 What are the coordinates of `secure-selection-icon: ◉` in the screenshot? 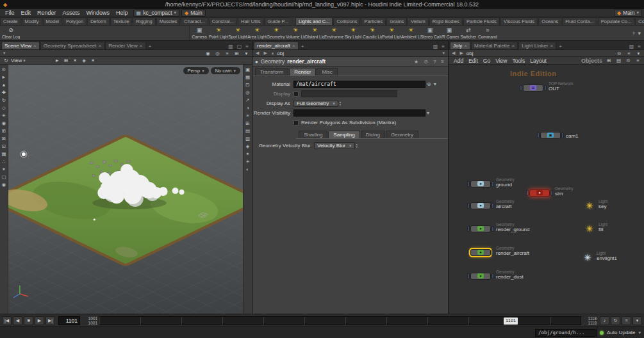 It's located at (4, 123).